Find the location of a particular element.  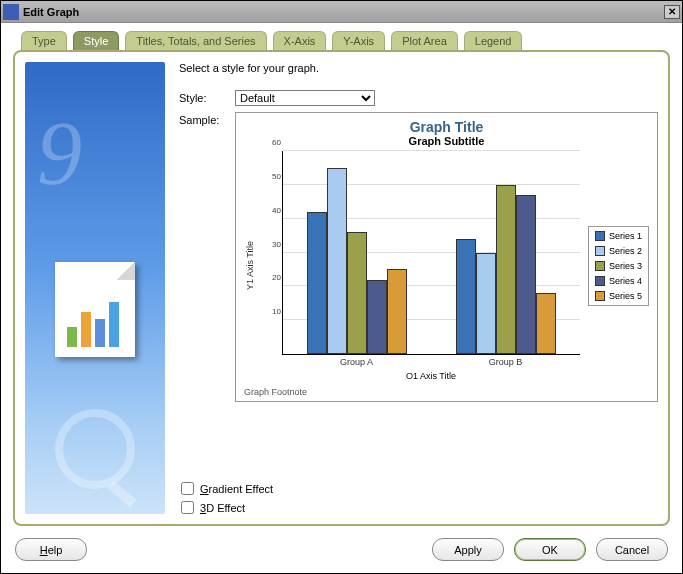

tab-bar: Type Style Titles, Totals, and Series X-… is located at coordinates (342, 40).